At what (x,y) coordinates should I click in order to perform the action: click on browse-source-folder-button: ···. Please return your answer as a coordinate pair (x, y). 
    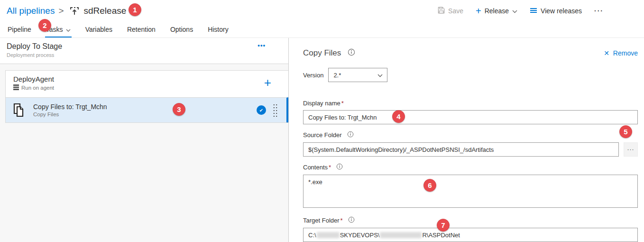
    Looking at the image, I should click on (631, 149).